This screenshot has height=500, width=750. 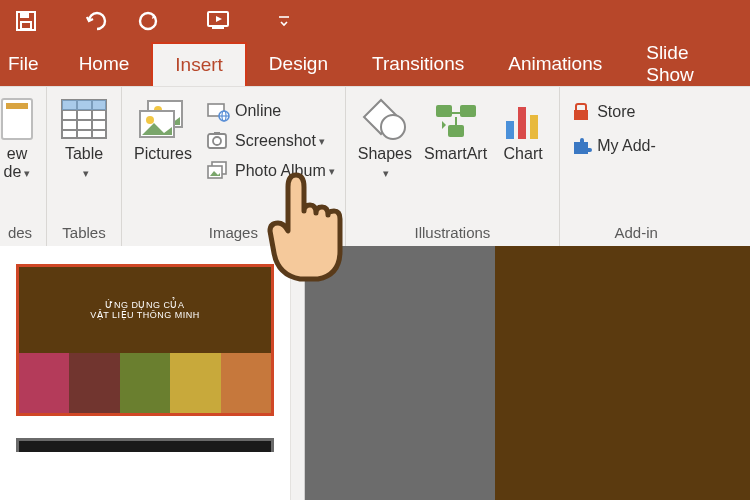 What do you see at coordinates (20, 140) in the screenshot?
I see `new-slide-button: ew de▾` at bounding box center [20, 140].